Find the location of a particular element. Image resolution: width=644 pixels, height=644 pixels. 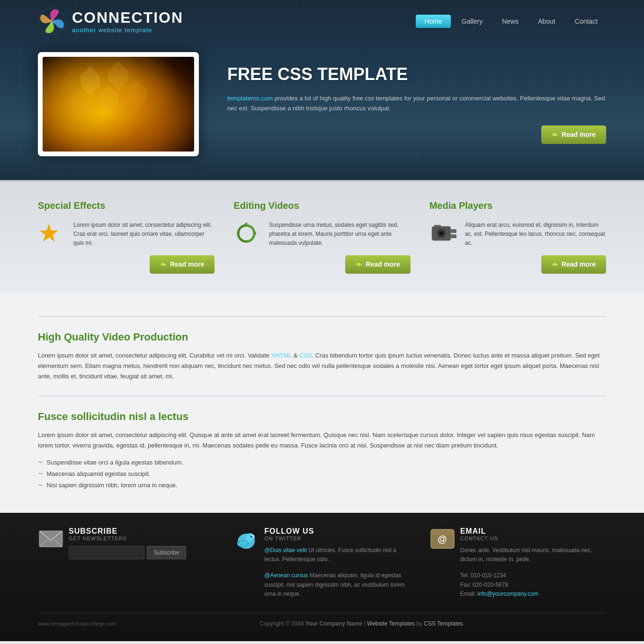

content-title-2: Fusce sollicitudin nisl a lectus is located at coordinates (322, 417).